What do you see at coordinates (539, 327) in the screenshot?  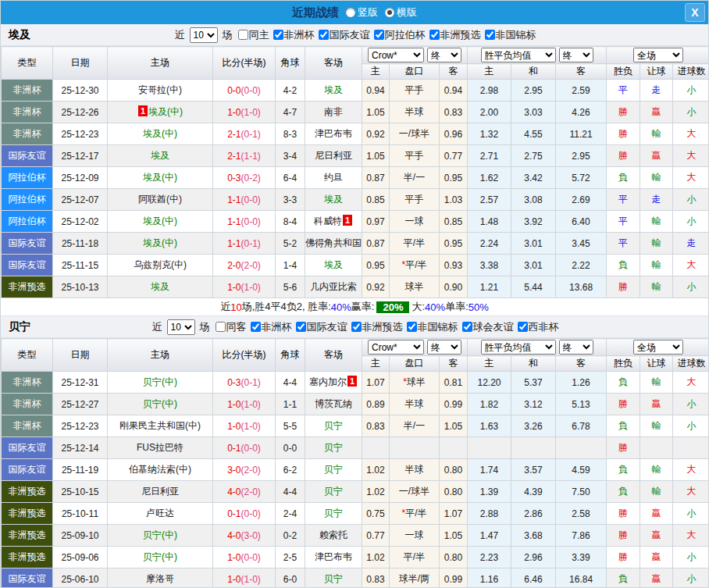 I see `league-filter-5: 西非杯` at bounding box center [539, 327].